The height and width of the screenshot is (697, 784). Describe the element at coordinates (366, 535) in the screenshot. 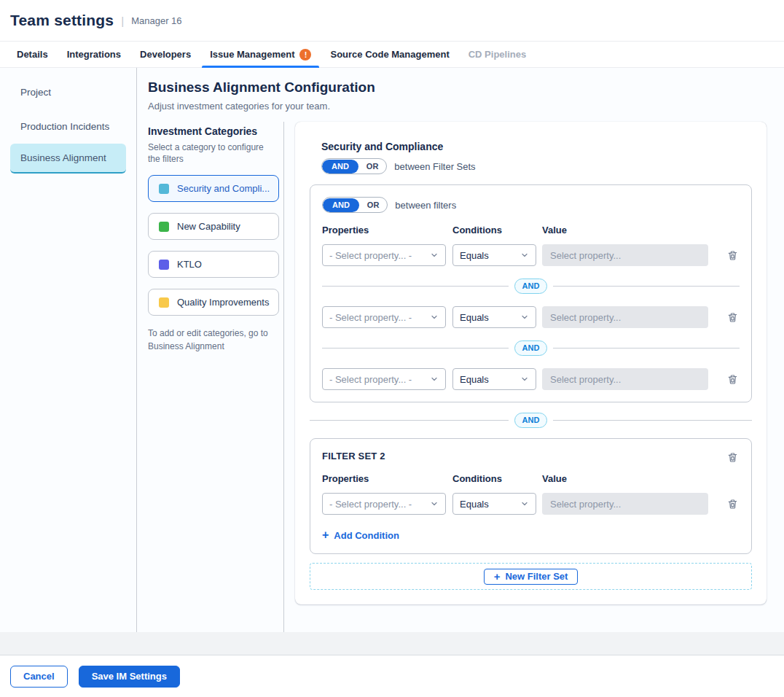

I see `add-condition-label: Add Condition` at that location.